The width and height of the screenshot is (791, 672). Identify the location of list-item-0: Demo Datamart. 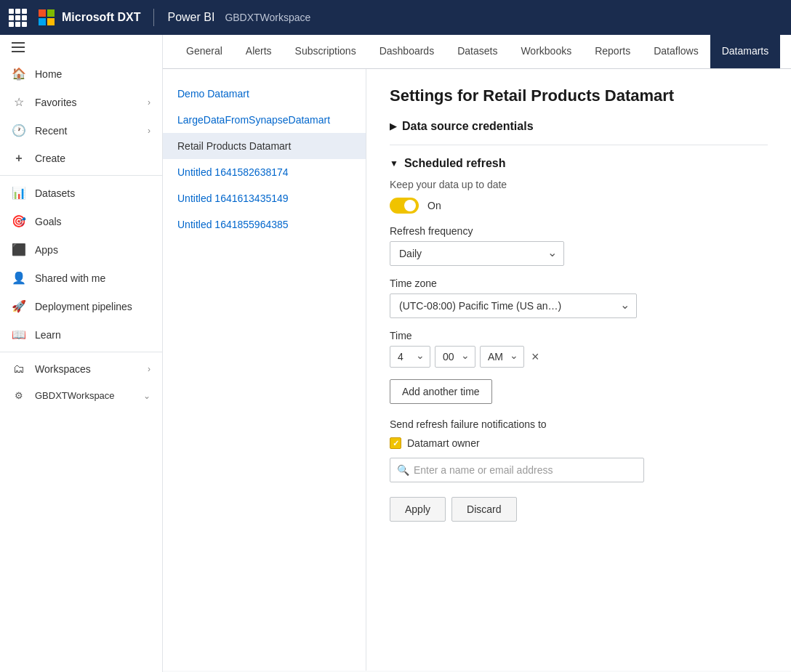
(265, 94).